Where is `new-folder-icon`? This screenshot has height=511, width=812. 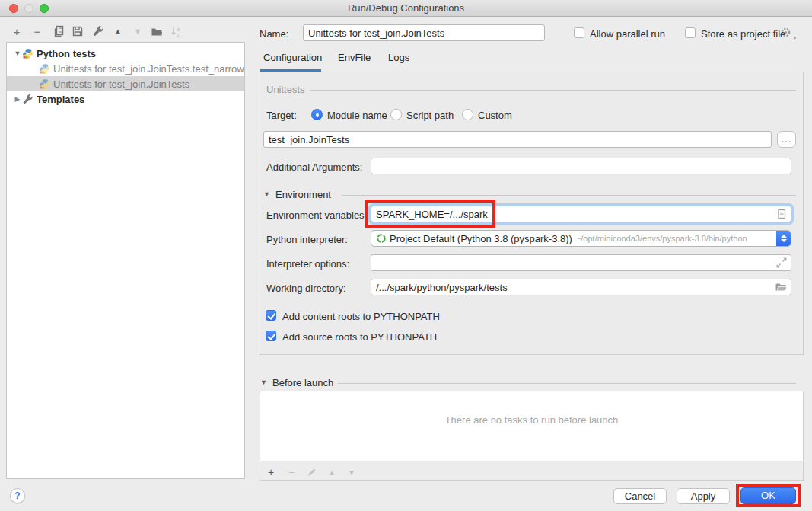
new-folder-icon is located at coordinates (157, 31).